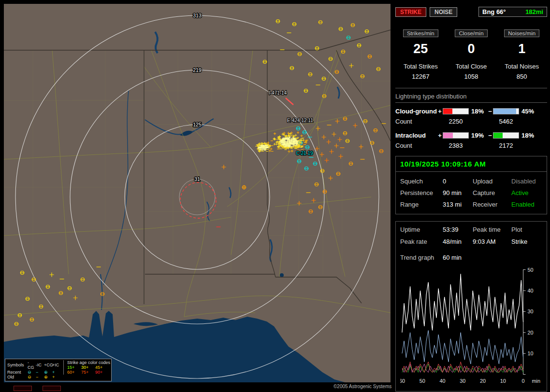  Describe the element at coordinates (492, 241) in the screenshot. I see `peak-time-value: 9:03 AM` at that location.